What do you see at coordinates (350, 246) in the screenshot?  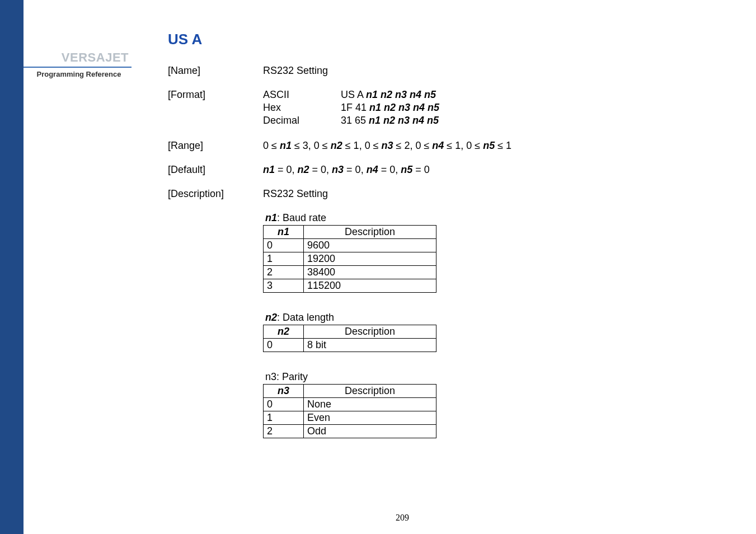 I see `table-row: 09600` at bounding box center [350, 246].